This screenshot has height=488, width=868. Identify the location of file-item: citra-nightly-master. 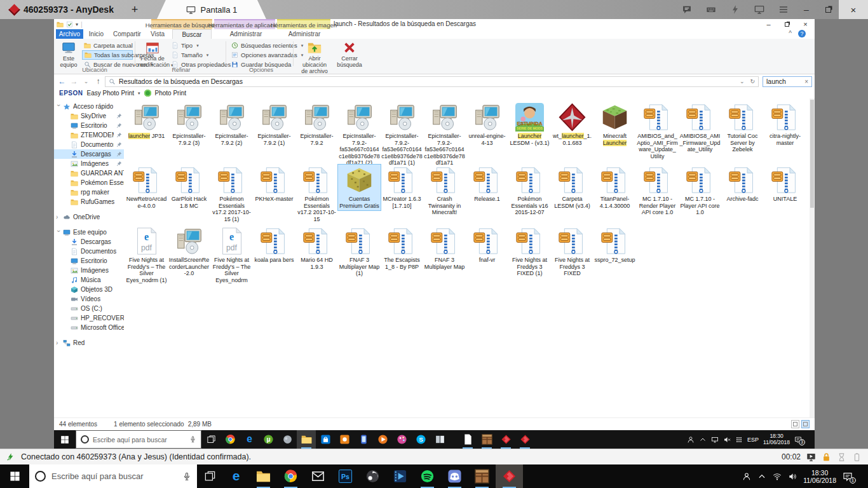
(785, 125).